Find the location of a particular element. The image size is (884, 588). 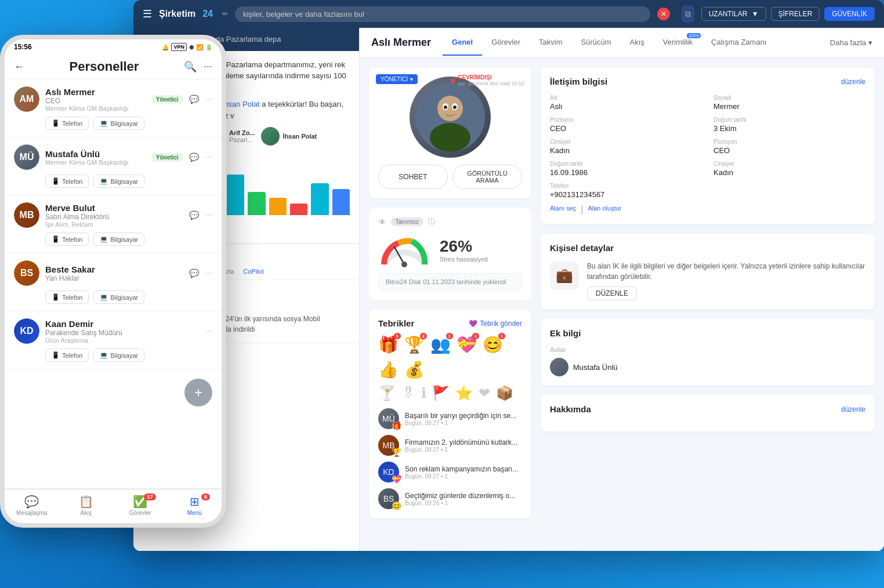

field-label: Cinsiyet is located at coordinates (789, 164).